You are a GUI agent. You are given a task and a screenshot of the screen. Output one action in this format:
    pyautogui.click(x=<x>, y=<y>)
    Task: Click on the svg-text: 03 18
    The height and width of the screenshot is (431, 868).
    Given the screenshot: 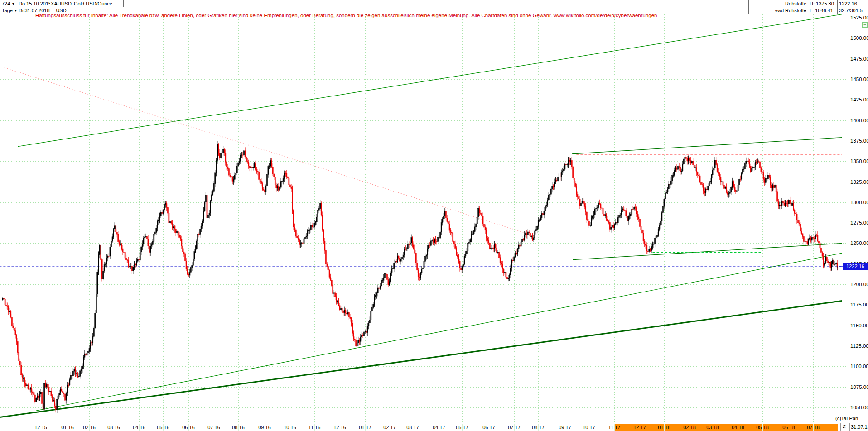 What is the action you would take?
    pyautogui.click(x=713, y=427)
    